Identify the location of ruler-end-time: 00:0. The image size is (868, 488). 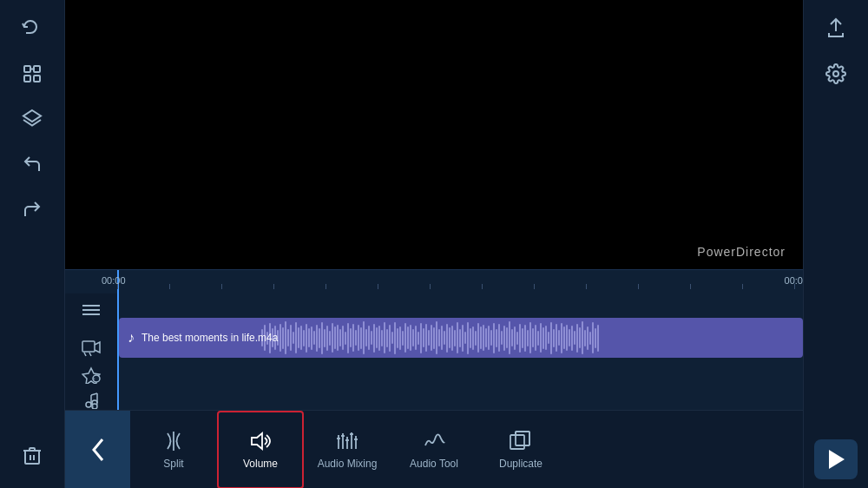
(793, 280).